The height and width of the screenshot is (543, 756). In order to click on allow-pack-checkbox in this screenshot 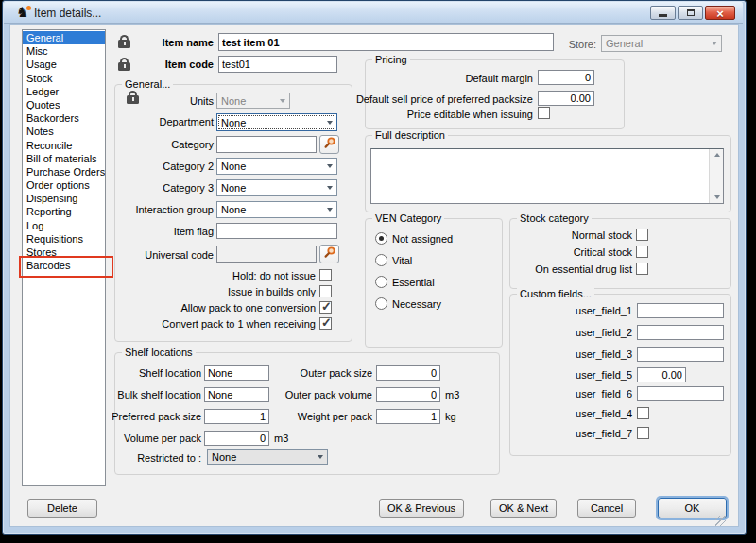, I will do `click(325, 308)`.